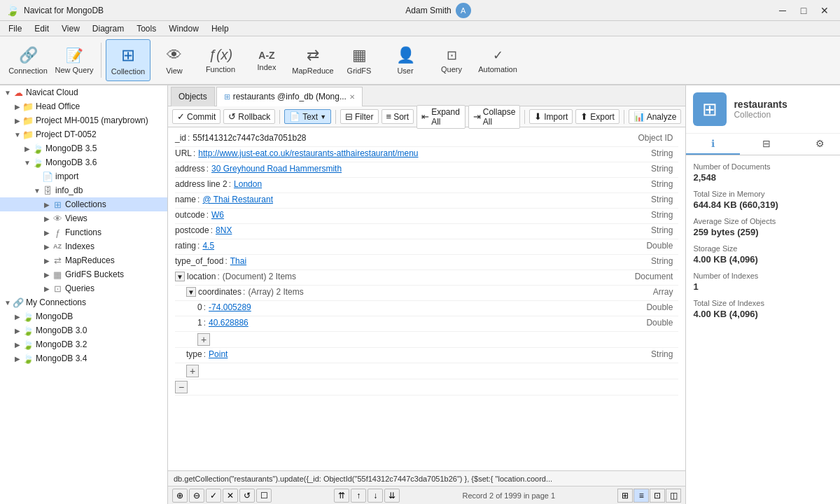 Image resolution: width=840 pixels, height=504 pixels. Describe the element at coordinates (15, 29) in the screenshot. I see `menu-file: File` at that location.